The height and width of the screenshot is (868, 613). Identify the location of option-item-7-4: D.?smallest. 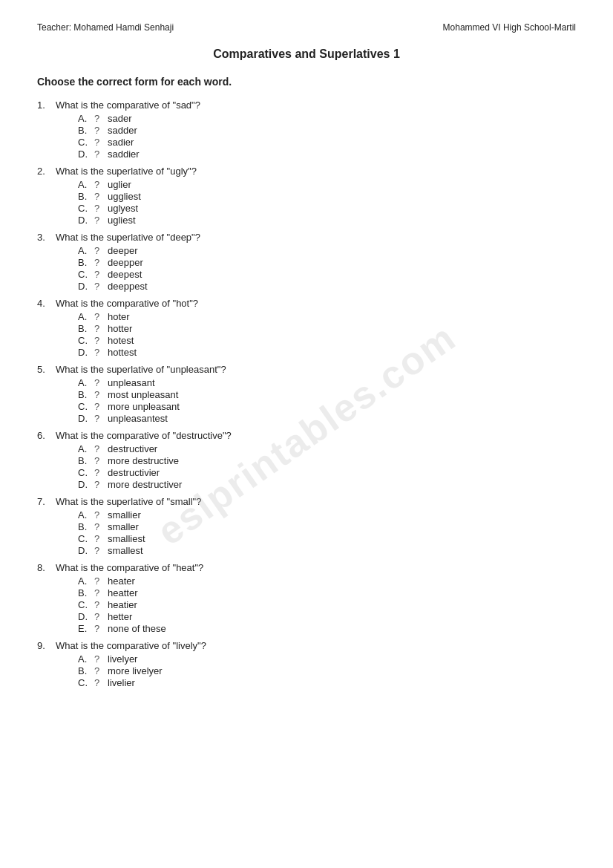
(327, 551).